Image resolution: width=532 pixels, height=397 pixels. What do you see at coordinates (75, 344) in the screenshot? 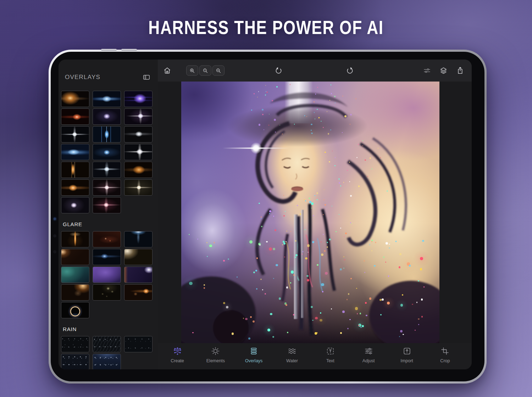
I see `rain-light-specks` at bounding box center [75, 344].